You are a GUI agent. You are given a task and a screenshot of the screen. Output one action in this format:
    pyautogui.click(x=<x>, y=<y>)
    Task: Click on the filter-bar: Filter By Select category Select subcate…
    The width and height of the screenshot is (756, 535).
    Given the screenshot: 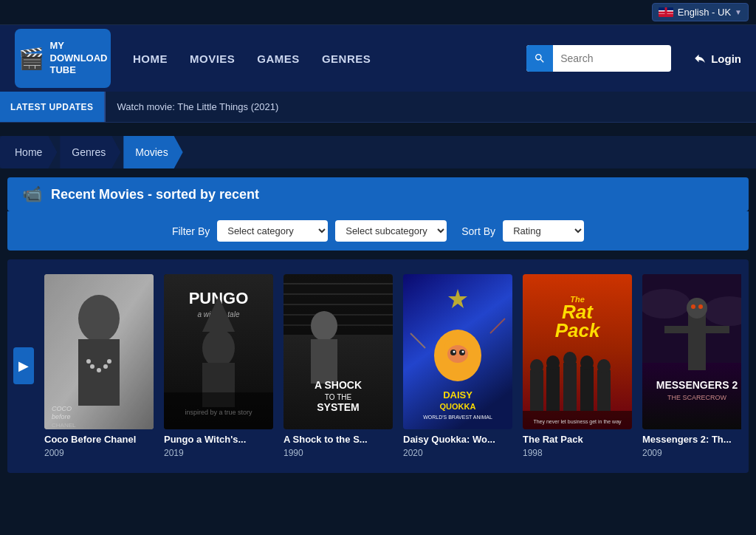 What is the action you would take?
    pyautogui.click(x=378, y=231)
    